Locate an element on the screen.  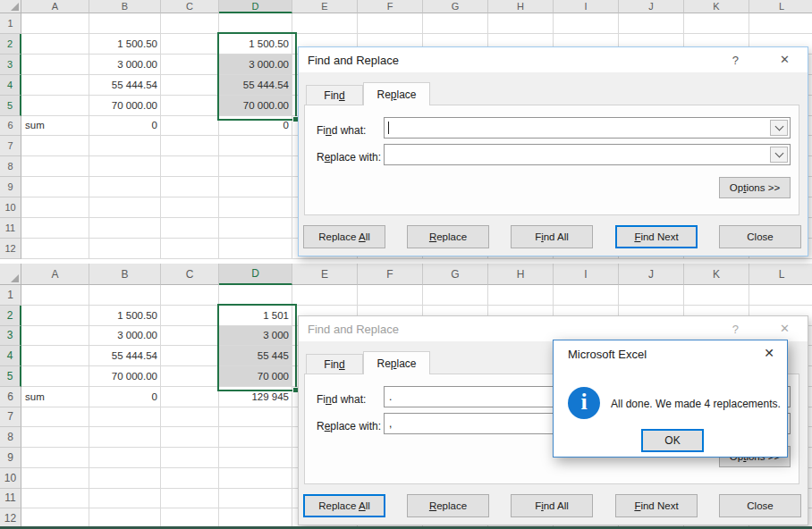
cell-A9 is located at coordinates (55, 458).